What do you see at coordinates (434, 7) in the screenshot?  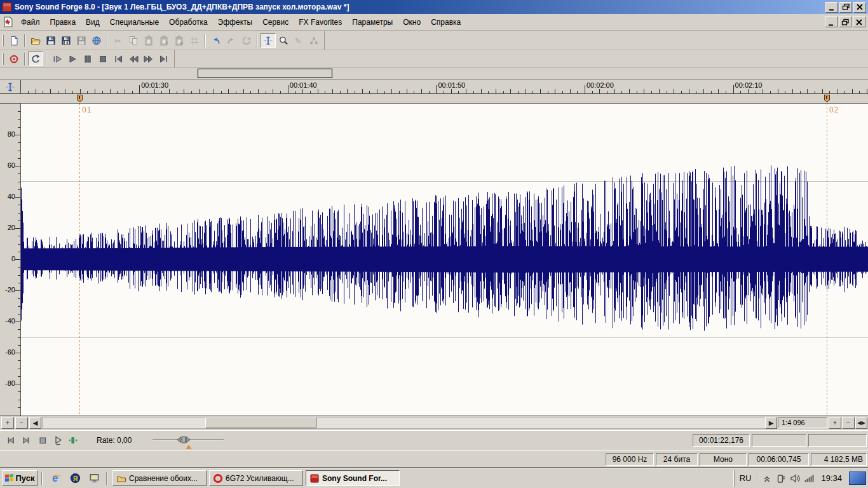 I see `title-bar: Sony Sound Forge 8.0 - [Звук 1 Лев.ГБЦ_Б…` at bounding box center [434, 7].